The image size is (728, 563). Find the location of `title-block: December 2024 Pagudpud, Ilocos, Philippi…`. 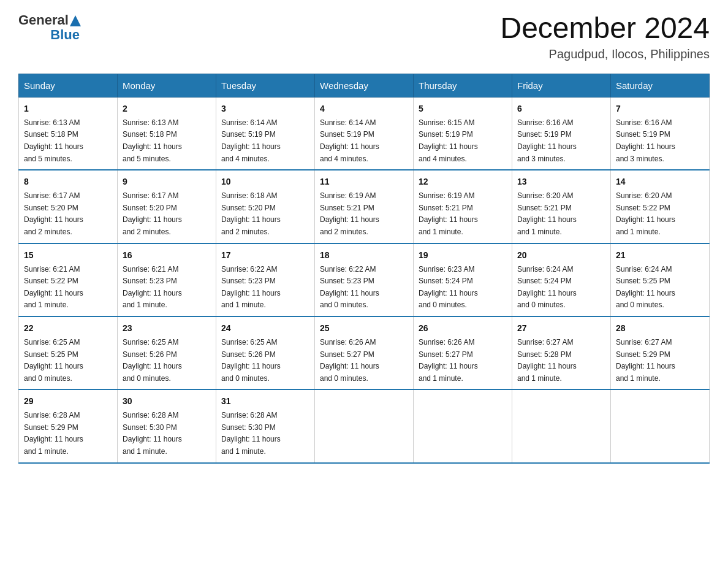

title-block: December 2024 Pagudpud, Ilocos, Philippi… is located at coordinates (605, 37).